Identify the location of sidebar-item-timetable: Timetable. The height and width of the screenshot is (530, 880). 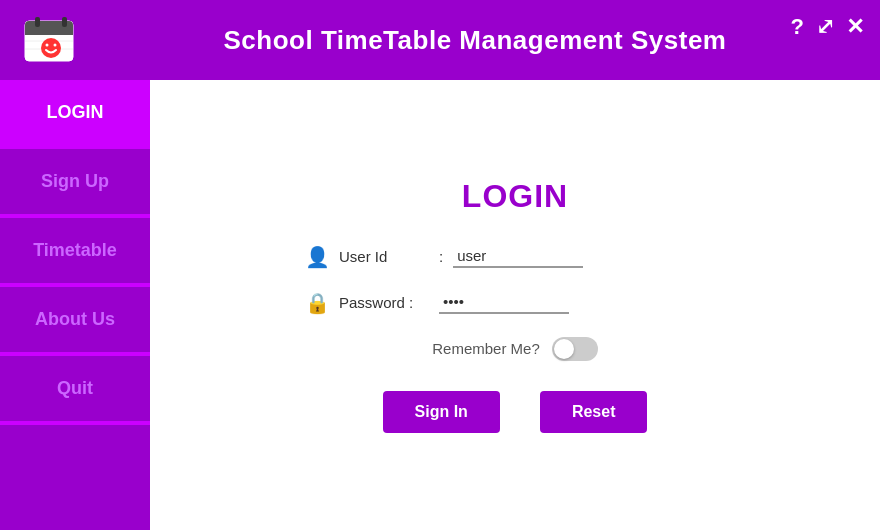
(75, 250).